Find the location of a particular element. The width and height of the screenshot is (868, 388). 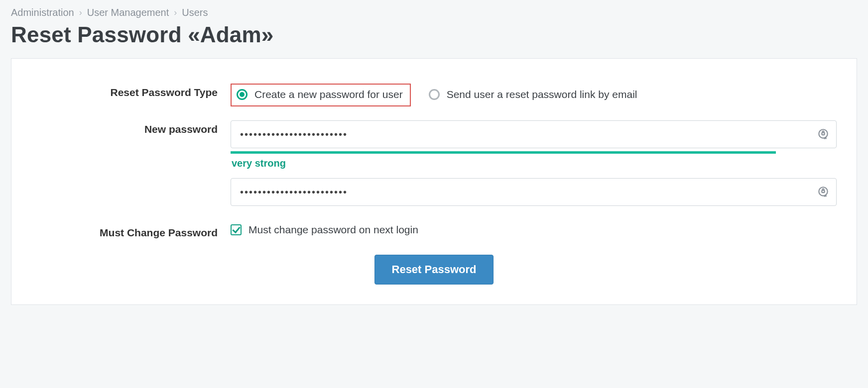

confirm-password-input is located at coordinates (534, 192).